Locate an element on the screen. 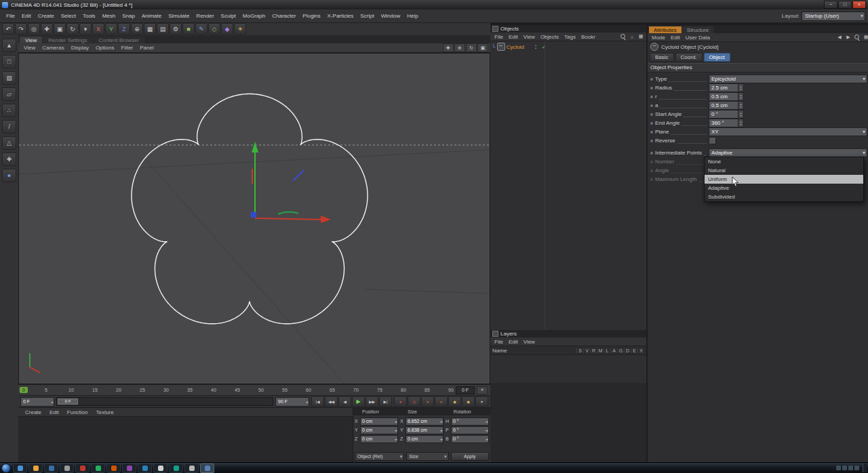 This screenshot has height=473, width=868. add-deformer-icon: ◆ is located at coordinates (227, 28).